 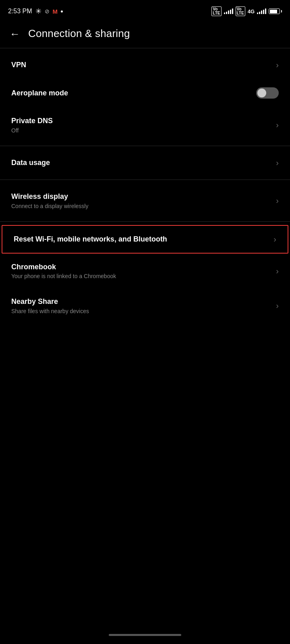 I want to click on menu-icon: ✳, so click(x=39, y=11).